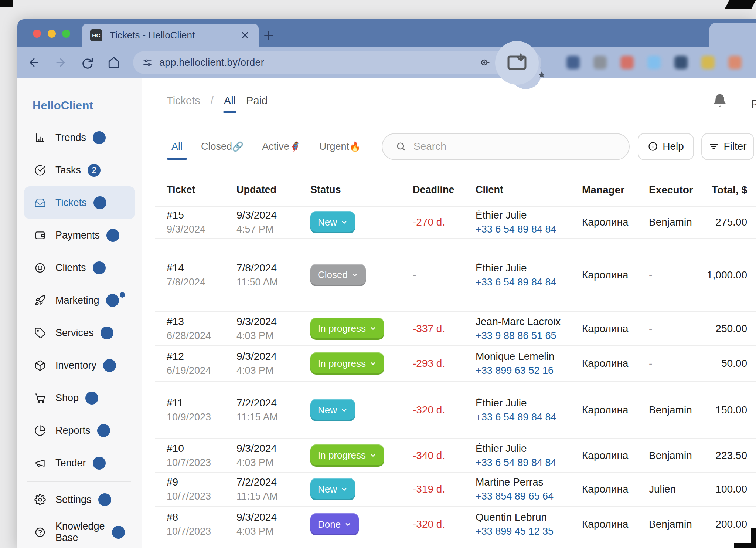 Image resolution: width=756 pixels, height=548 pixels. I want to click on ticket-number: #11, so click(202, 403).